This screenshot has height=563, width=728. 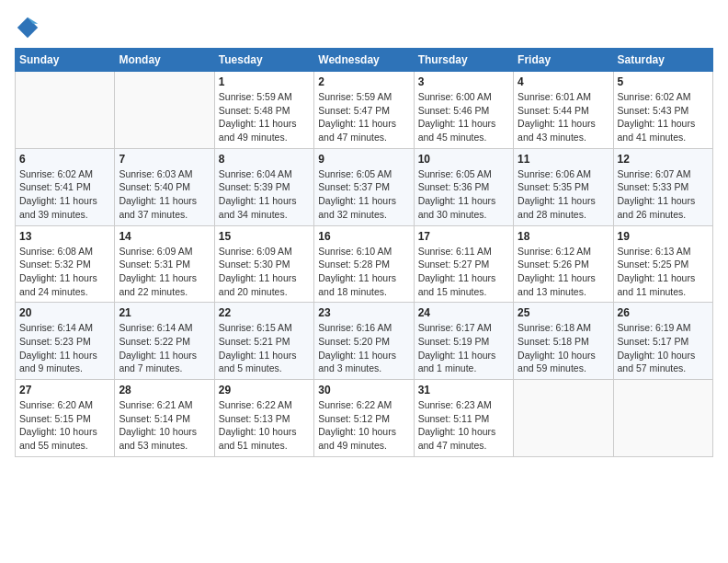 What do you see at coordinates (264, 61) in the screenshot?
I see `column-header-tuesday: Tuesday` at bounding box center [264, 61].